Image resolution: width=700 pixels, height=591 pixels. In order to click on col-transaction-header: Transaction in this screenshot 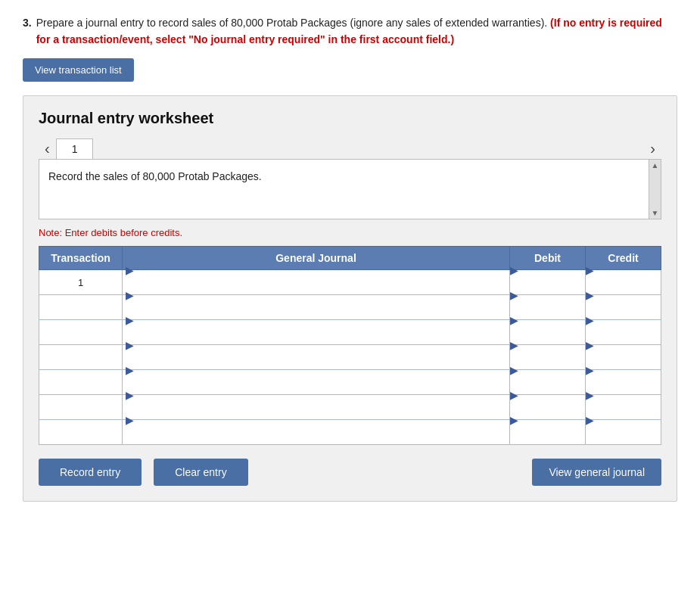, I will do `click(81, 259)`.